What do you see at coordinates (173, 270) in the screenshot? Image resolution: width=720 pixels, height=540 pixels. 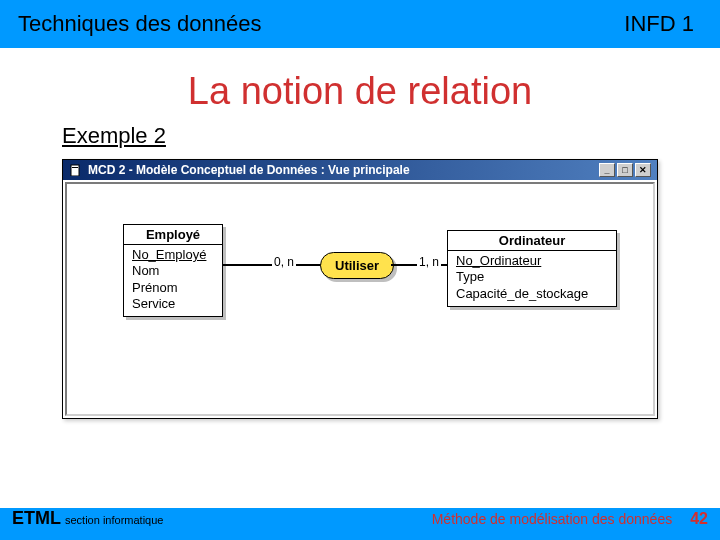 I see `entity-employe: Employé No_Employé Nom Prénom Service` at bounding box center [173, 270].